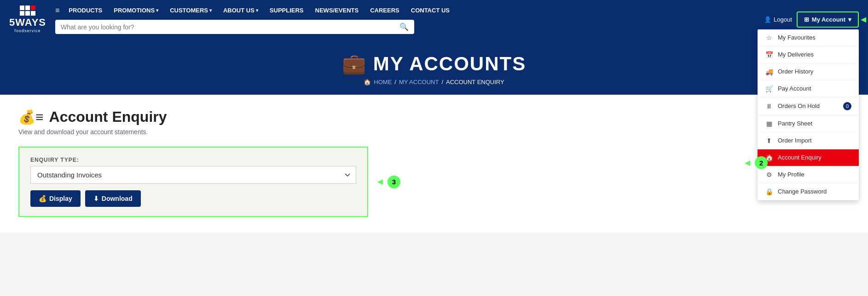 The width and height of the screenshot is (868, 296). What do you see at coordinates (405, 19) in the screenshot?
I see `navigation: ≡ PRODUCTS PROMOTIONS ▾ CUSTOMERS ▾ ABOU…` at bounding box center [405, 19].